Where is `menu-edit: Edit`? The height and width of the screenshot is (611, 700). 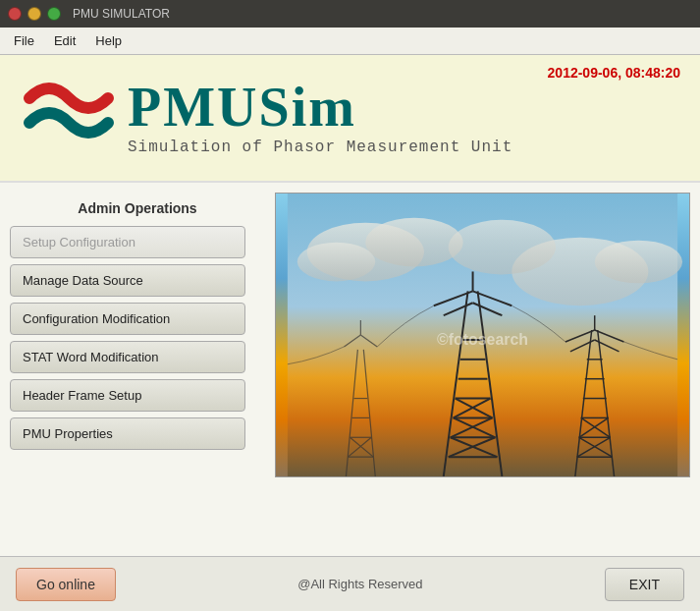 menu-edit: Edit is located at coordinates (65, 41).